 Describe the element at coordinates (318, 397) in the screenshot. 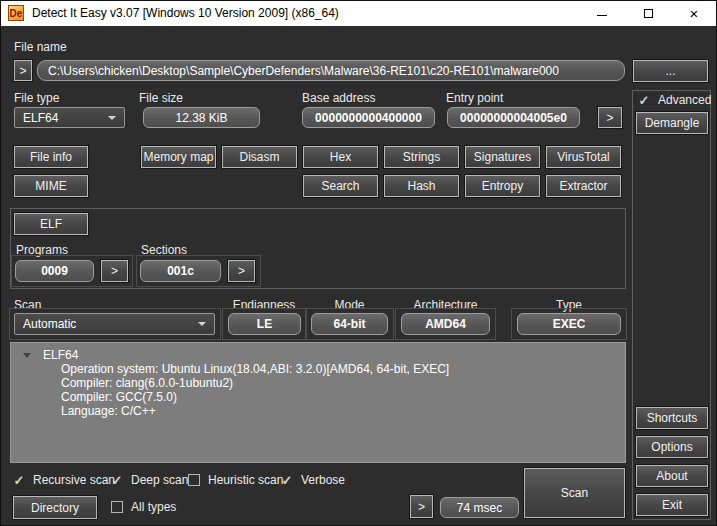

I see `tree-item-compiler-gcc: Compiler: GCC(7.5.0)` at that location.